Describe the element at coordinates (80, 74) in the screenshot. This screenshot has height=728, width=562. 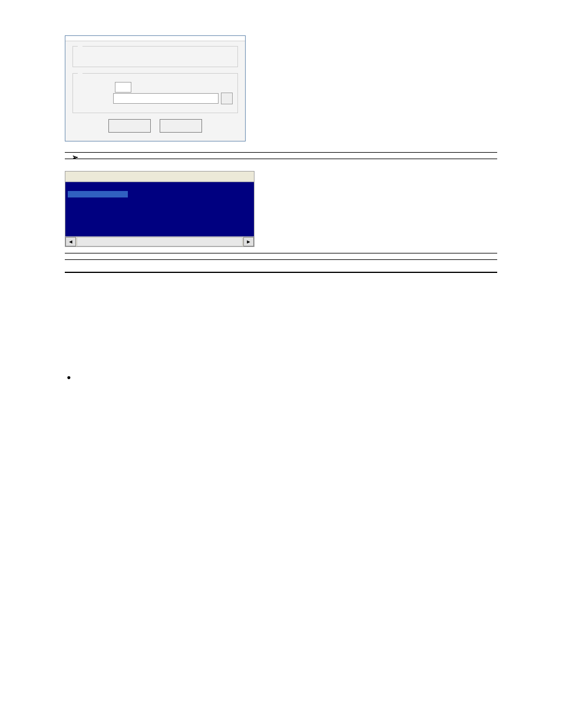
I see `group-legend-sms` at that location.